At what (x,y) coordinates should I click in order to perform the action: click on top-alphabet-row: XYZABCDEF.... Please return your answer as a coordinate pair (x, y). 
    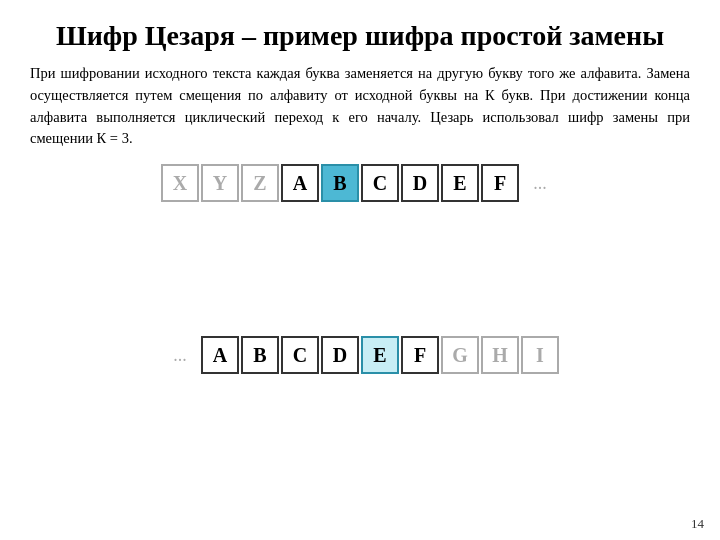
    Looking at the image, I should click on (360, 183).